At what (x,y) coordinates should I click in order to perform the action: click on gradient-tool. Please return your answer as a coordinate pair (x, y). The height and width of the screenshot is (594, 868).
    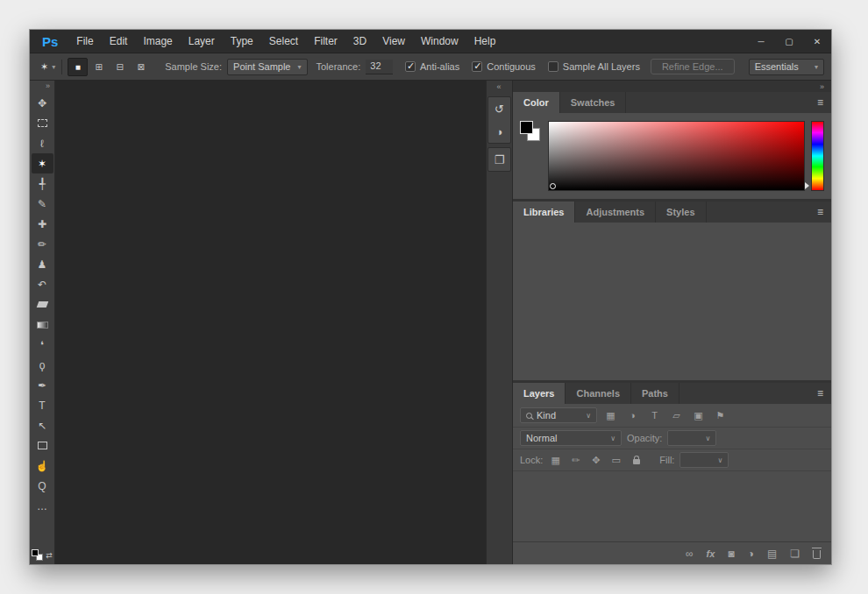
    Looking at the image, I should click on (42, 324).